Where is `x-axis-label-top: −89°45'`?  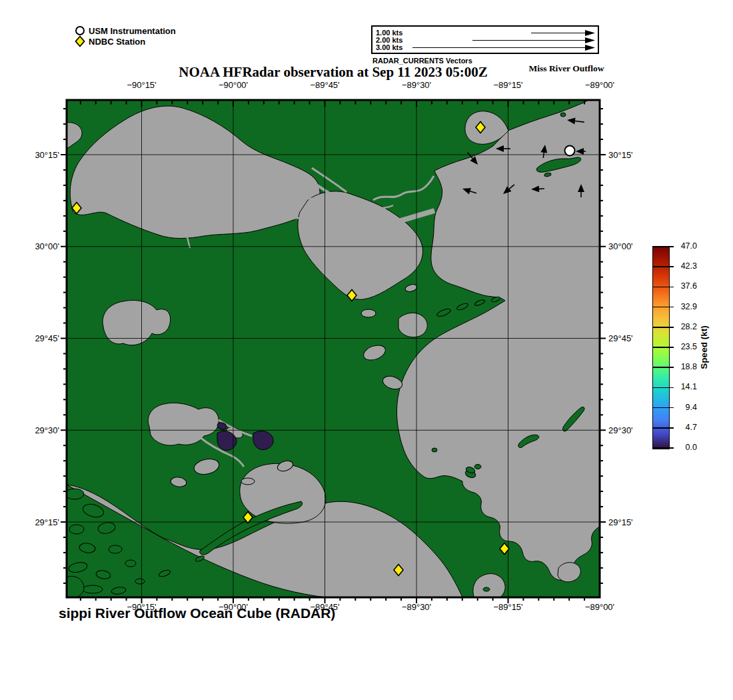
x-axis-label-top: −89°45' is located at coordinates (325, 85).